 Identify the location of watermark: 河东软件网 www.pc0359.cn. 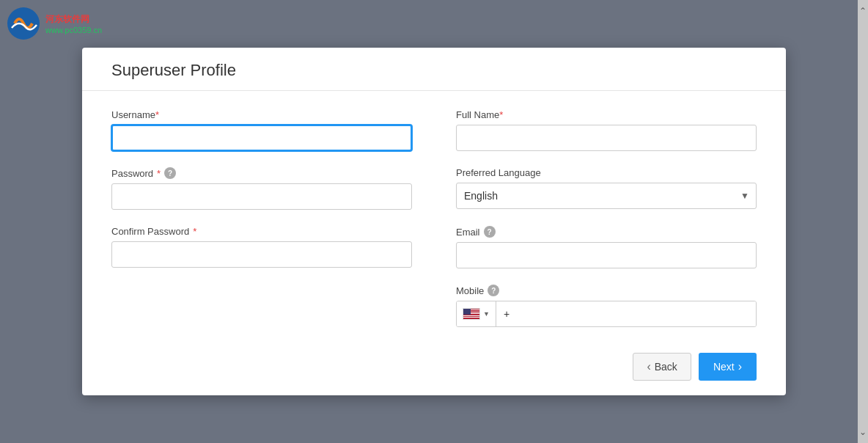
(54, 23).